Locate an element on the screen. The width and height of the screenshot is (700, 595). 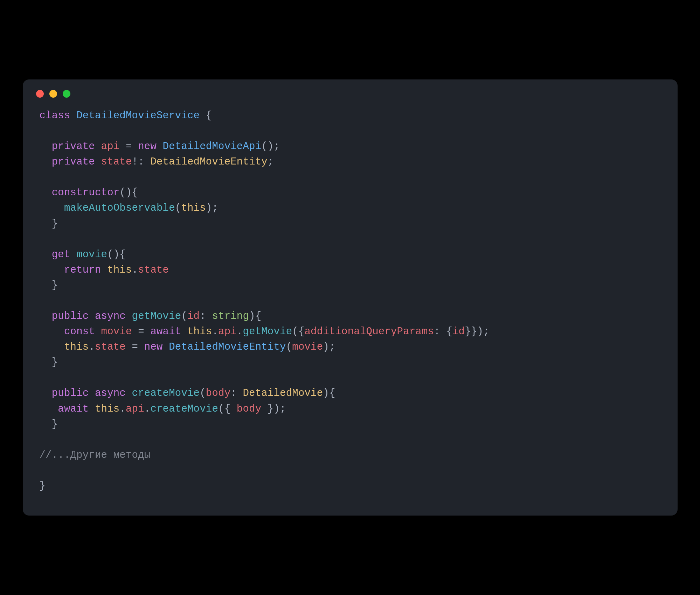
ctor-DetailedMovieApi: DetailedMovieApi is located at coordinates (212, 146).